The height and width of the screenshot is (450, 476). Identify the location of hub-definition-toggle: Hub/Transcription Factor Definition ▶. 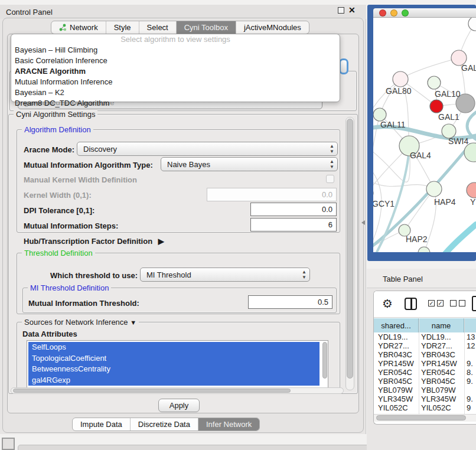
(94, 241).